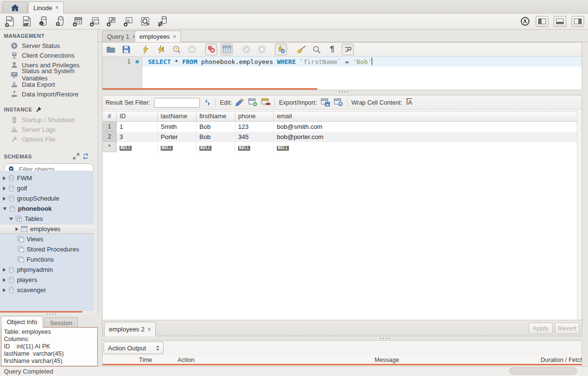 This screenshot has width=588, height=376. I want to click on sidebar-splitter-grip, so click(51, 314).